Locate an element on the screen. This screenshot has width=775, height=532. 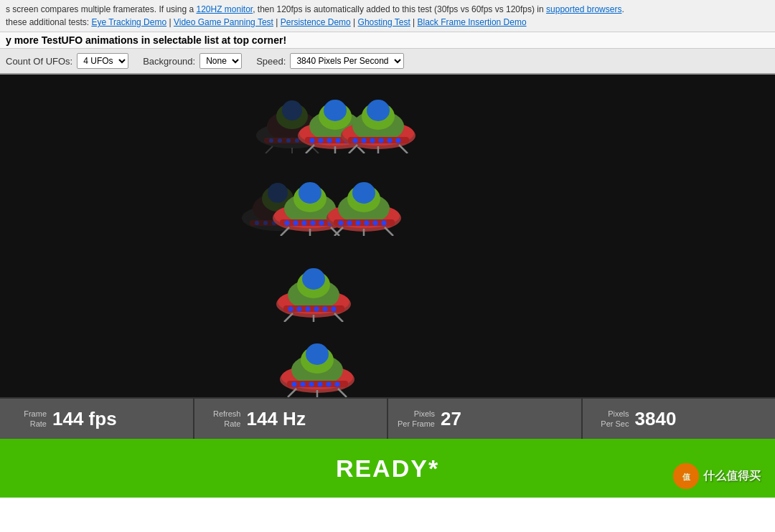
panning-test-link: Video Game Panning Test is located at coordinates (224, 22).